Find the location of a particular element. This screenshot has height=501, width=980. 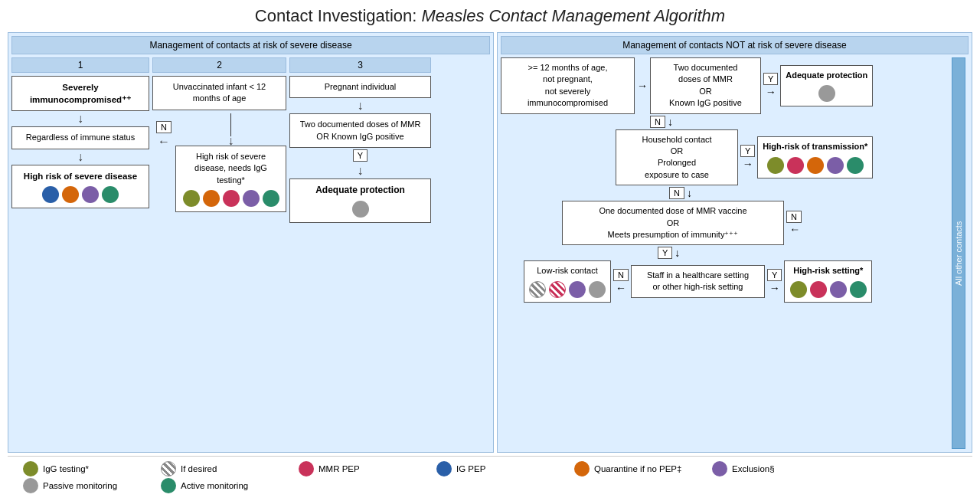

left-panel-header: Management of contacts at risk of severe… is located at coordinates (251, 45).